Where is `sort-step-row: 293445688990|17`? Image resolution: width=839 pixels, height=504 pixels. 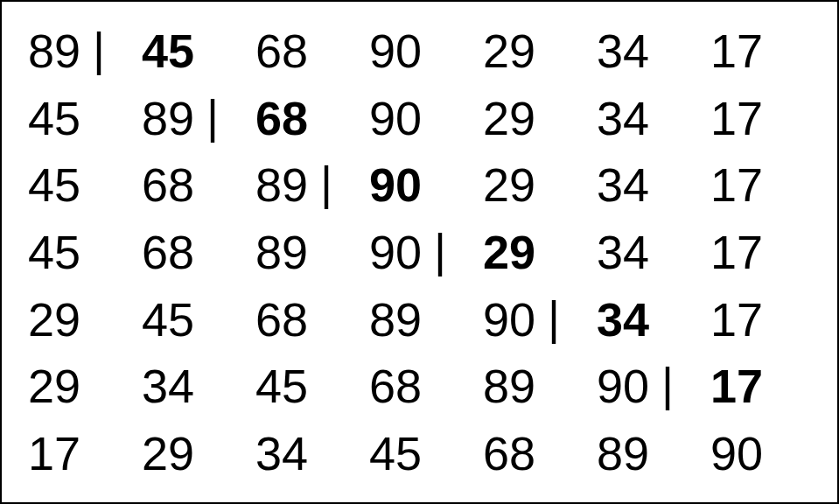
sort-step-row: 293445688990|17 is located at coordinates (420, 386).